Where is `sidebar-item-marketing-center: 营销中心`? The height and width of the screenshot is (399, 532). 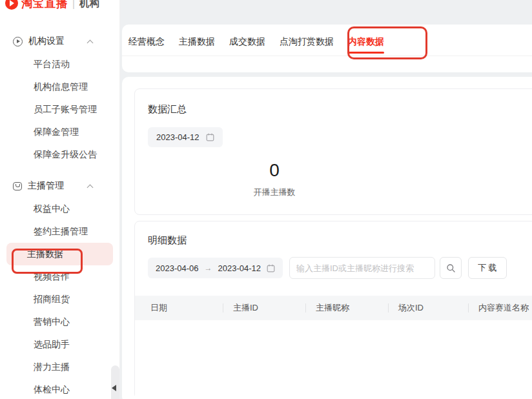 sidebar-item-marketing-center: 营销中心 is located at coordinates (59, 322).